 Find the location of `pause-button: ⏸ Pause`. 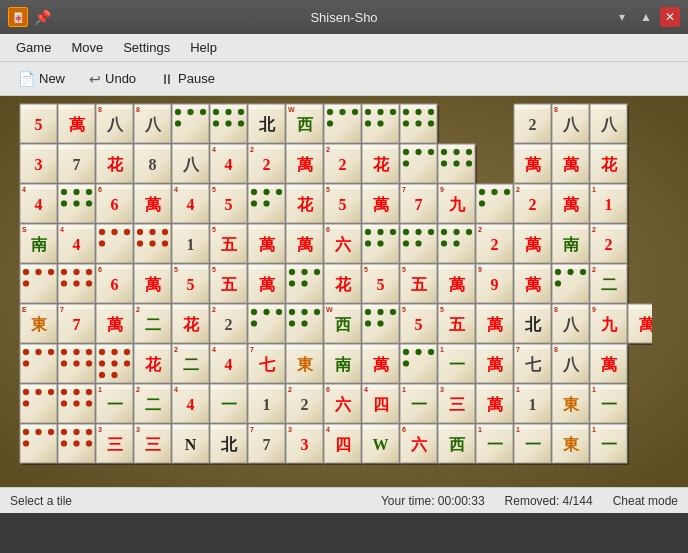

pause-button: ⏸ Pause is located at coordinates (188, 79).